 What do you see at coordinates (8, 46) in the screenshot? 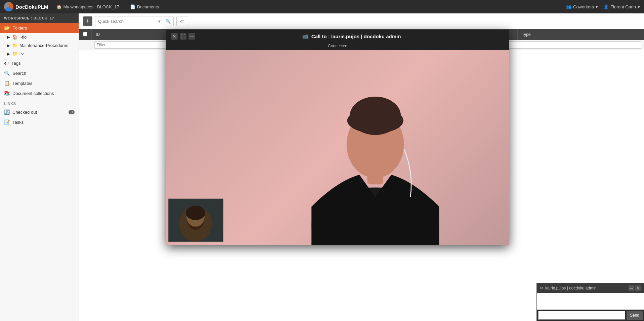
I see `tree-expand-maintenance-icon: ▶` at bounding box center [8, 46].